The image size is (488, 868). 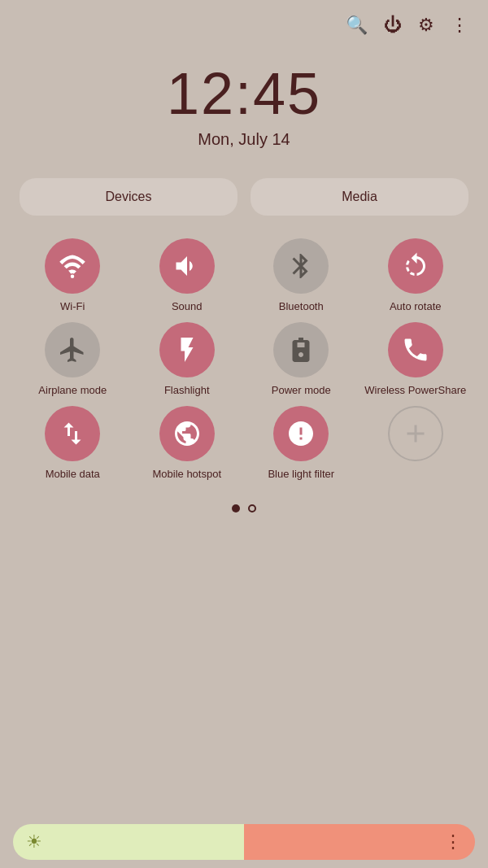 What do you see at coordinates (73, 475) in the screenshot?
I see `mobiledata-label: Mobile data` at bounding box center [73, 475].